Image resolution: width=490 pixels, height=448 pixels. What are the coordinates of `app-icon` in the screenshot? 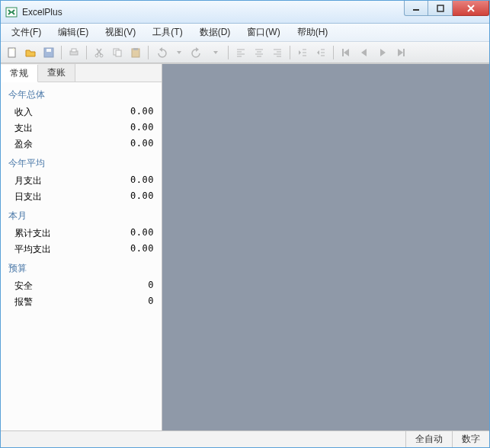 It's located at (11, 12).